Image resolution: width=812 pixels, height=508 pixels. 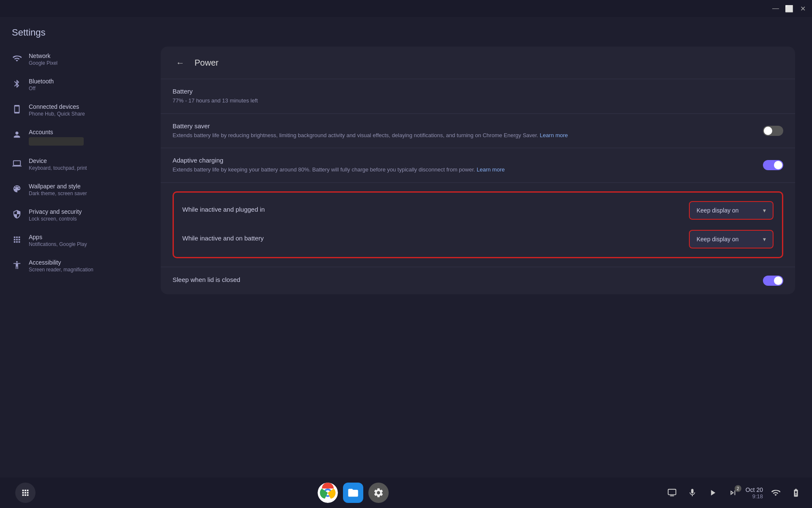 What do you see at coordinates (206, 63) in the screenshot?
I see `panel-title: Power` at bounding box center [206, 63].